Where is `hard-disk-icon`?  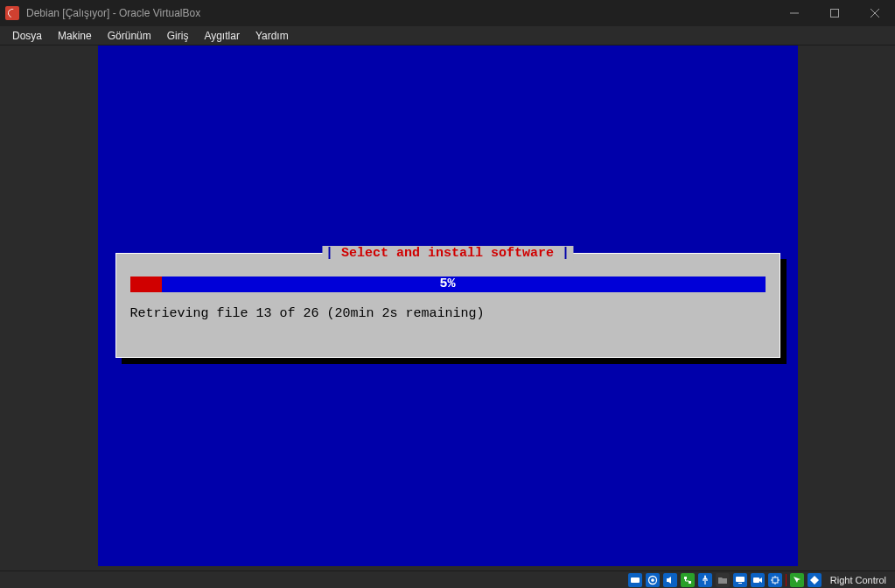
hard-disk-icon is located at coordinates (635, 580).